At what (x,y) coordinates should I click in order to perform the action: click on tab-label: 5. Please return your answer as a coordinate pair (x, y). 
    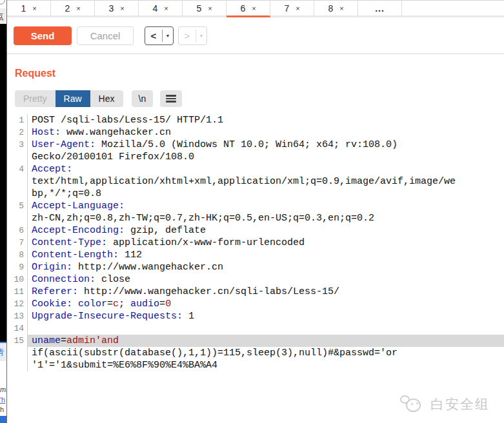
    Looking at the image, I should click on (199, 8).